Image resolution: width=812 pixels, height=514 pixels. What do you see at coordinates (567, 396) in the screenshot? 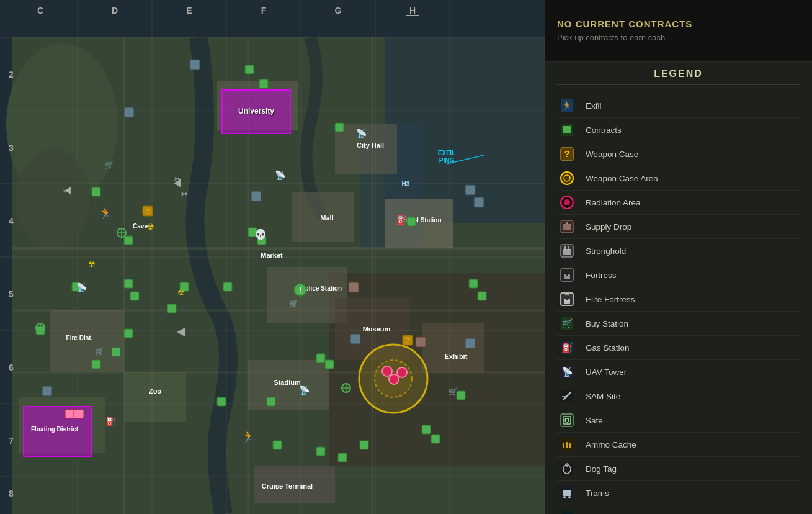
I see `legend-icon-sam-site` at bounding box center [567, 396].